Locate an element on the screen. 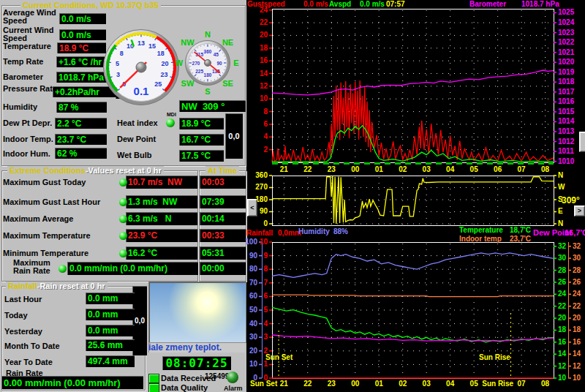  rain-row-label: Today is located at coordinates (42, 316).